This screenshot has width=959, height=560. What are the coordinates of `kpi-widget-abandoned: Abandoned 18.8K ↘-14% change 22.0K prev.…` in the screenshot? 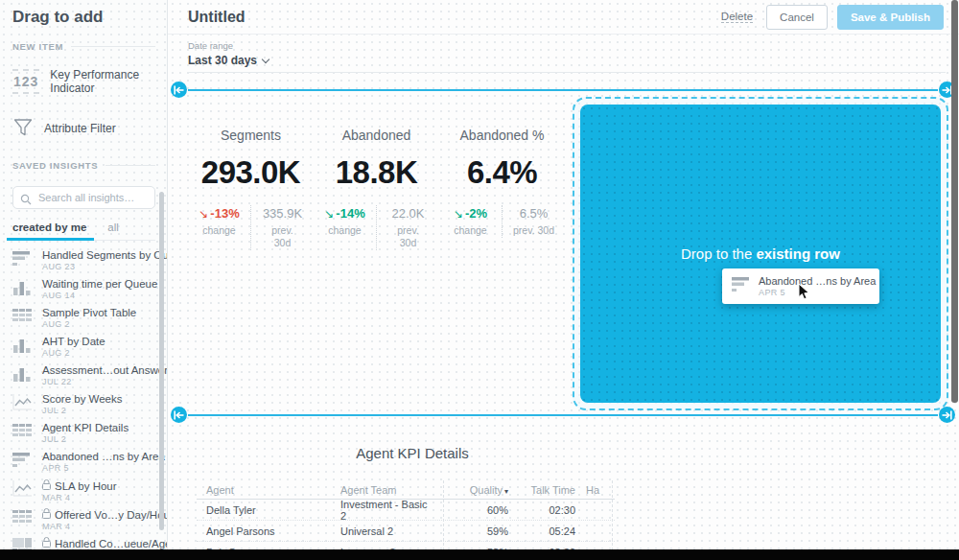 It's located at (376, 176).